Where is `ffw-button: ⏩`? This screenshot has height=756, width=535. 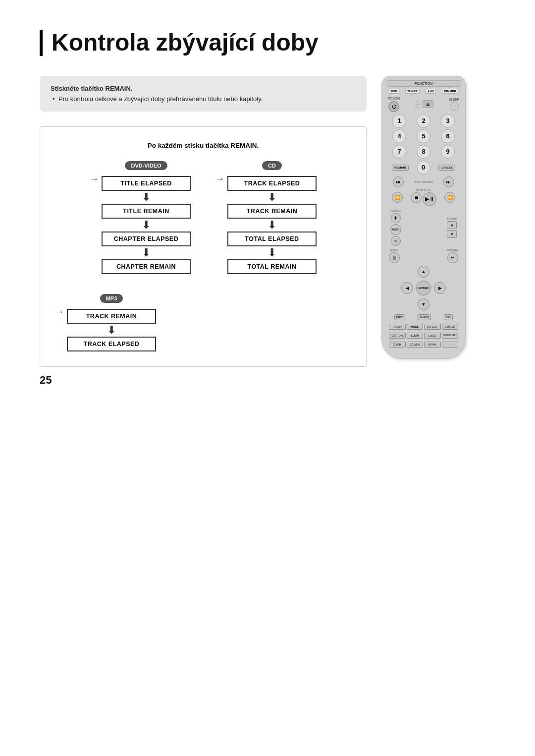
ffw-button: ⏩ is located at coordinates (450, 197).